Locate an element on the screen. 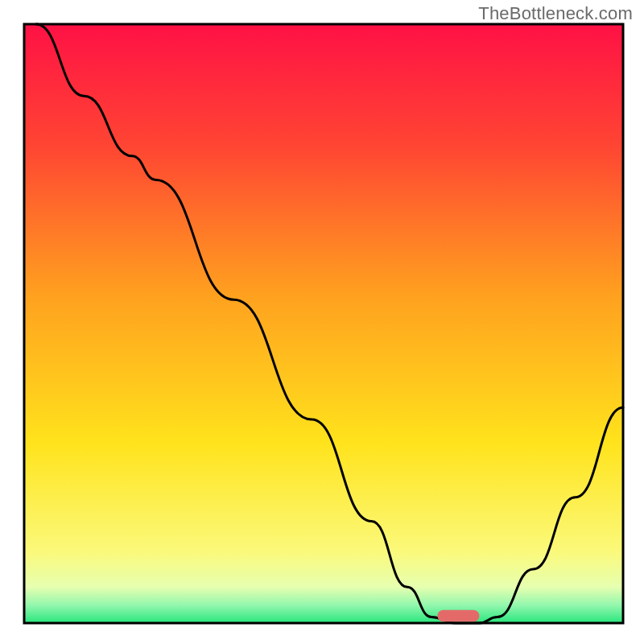 The height and width of the screenshot is (644, 644). optimal-marker is located at coordinates (458, 617).